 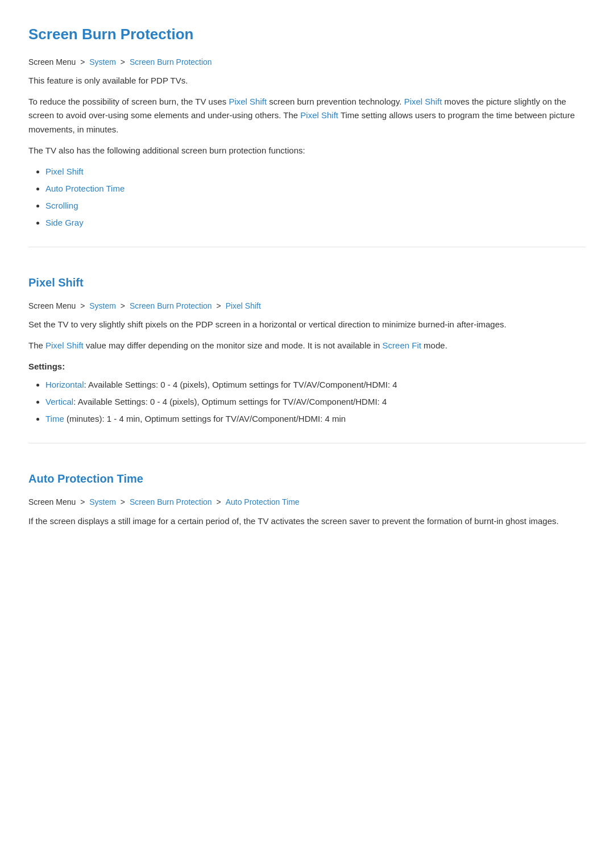 What do you see at coordinates (52, 502) in the screenshot?
I see `bc-prefix-3: Screen Menu` at bounding box center [52, 502].